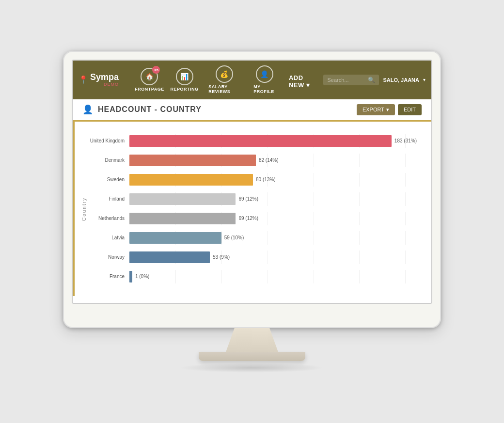 This screenshot has height=423, width=504. I want to click on bar-country-label: United Kingdom, so click(109, 141).